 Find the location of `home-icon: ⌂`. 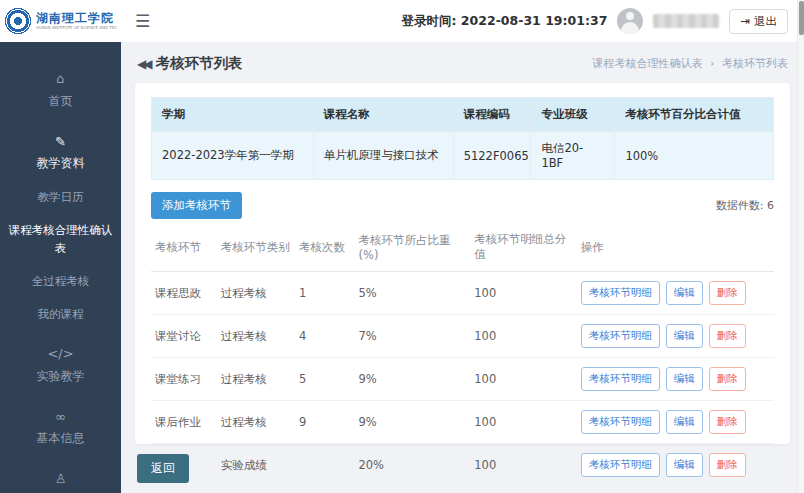

home-icon: ⌂ is located at coordinates (60, 79).